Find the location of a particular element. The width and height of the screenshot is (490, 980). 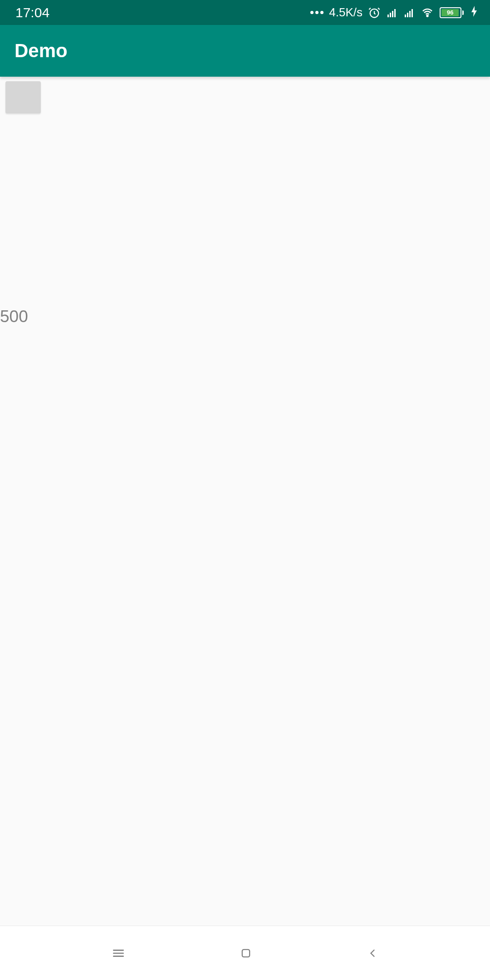

app-title: Demo is located at coordinates (41, 51).